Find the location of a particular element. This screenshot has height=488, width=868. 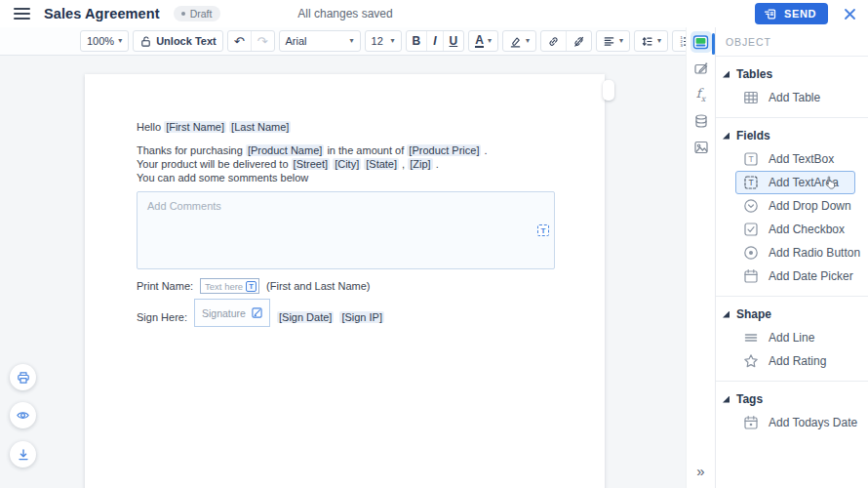

rail-tab-image is located at coordinates (701, 147).